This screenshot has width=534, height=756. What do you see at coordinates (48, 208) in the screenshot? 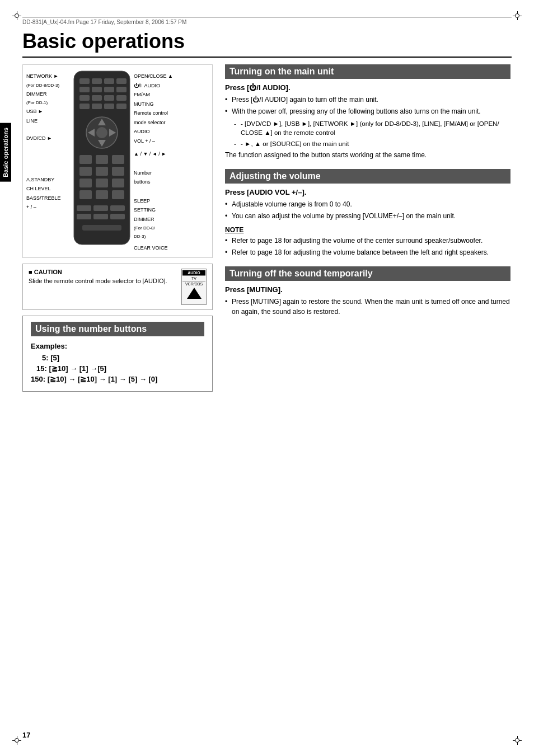
I see `label-plusminus: + / –` at bounding box center [48, 208].